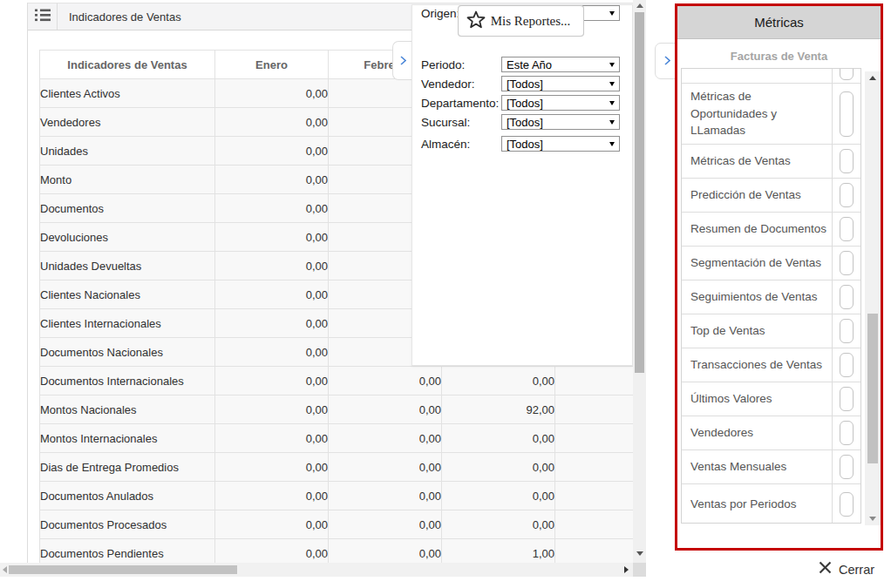 The image size is (891, 588). What do you see at coordinates (127, 497) in the screenshot?
I see `indicator-label: Documentos Anulados` at bounding box center [127, 497].